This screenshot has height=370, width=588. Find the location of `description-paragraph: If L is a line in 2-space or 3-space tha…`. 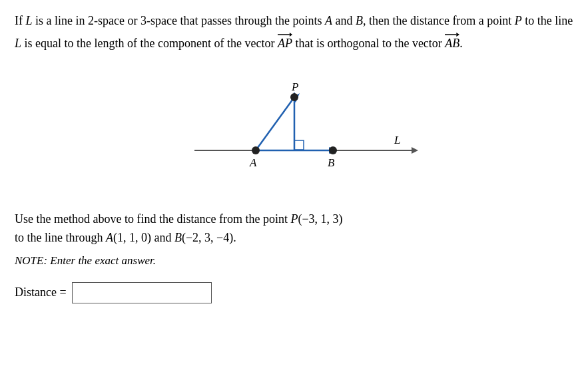

description-paragraph: If L is a line in 2-space or 3-space tha… is located at coordinates (294, 33).